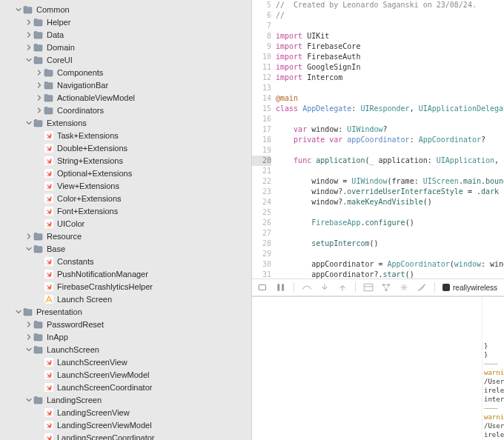 The image size is (504, 440). I want to click on tree-item: LandingScreenView, so click(126, 412).